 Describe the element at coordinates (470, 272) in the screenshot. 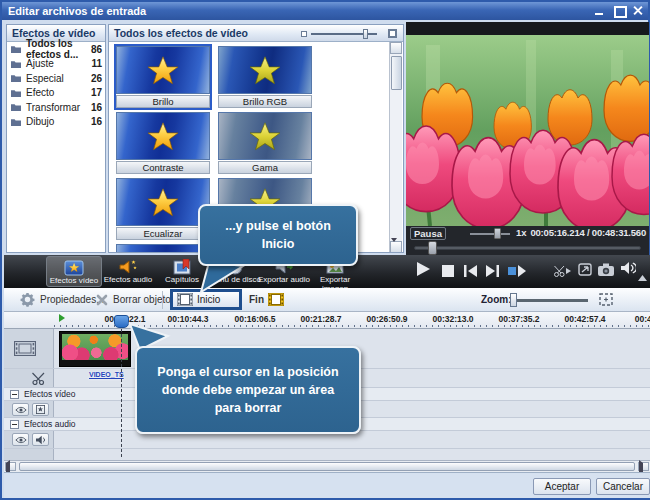

I see `previous-frame-button` at that location.